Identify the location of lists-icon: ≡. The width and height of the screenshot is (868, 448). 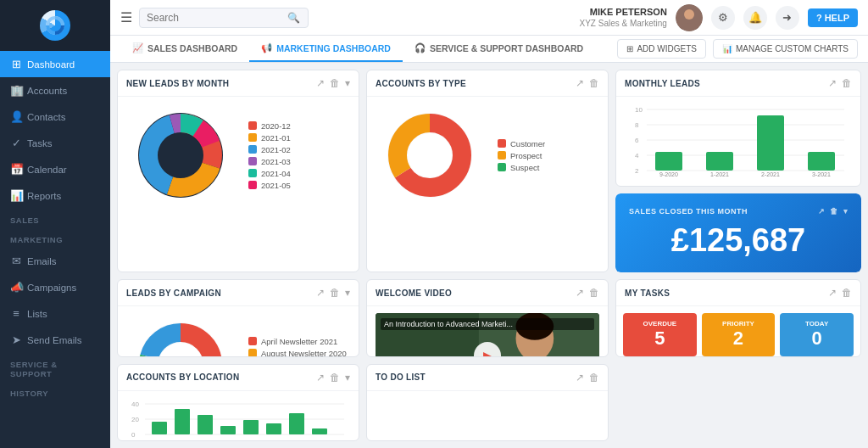
(16, 314).